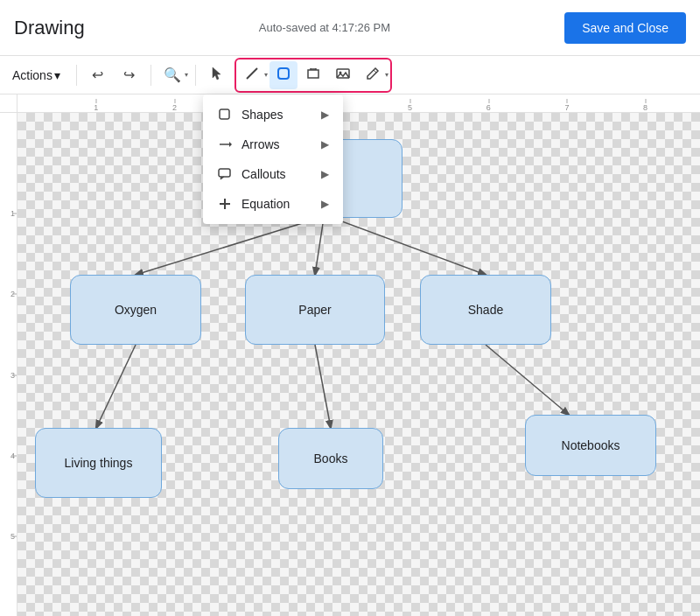 Image resolution: width=700 pixels, height=616 pixels. What do you see at coordinates (9, 364) in the screenshot?
I see `ruler-vertical: 1 2 3 4 5` at bounding box center [9, 364].